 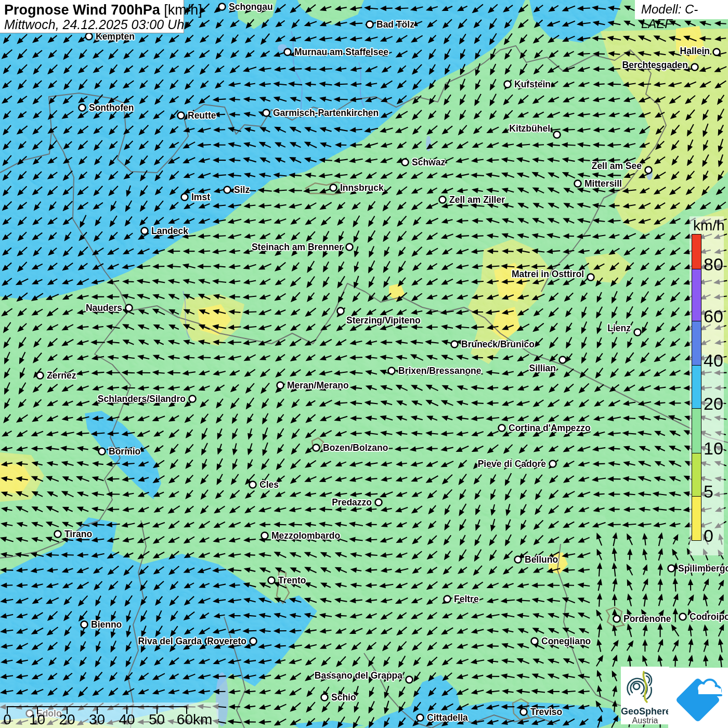 What do you see at coordinates (292, 580) in the screenshot?
I see `city-label: Trento` at bounding box center [292, 580].